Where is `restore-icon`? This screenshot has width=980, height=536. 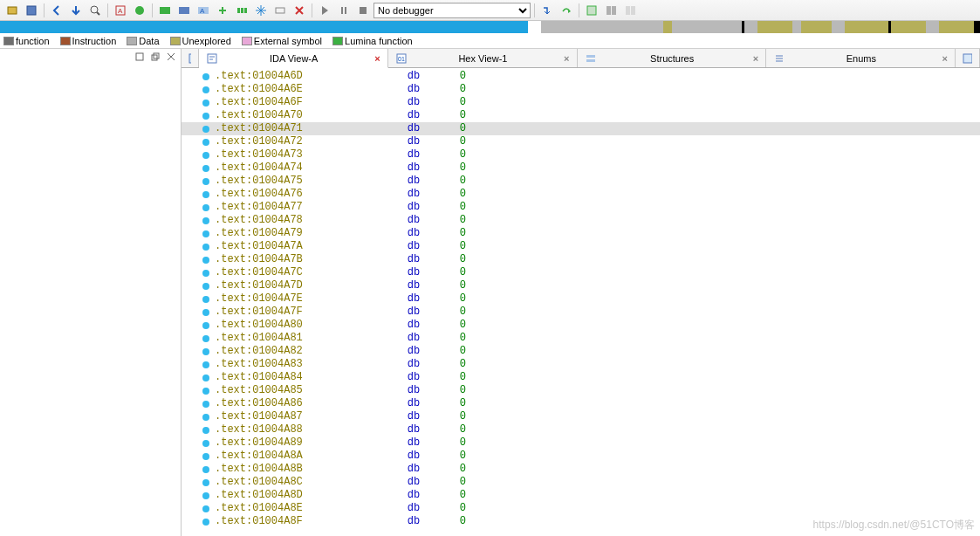 restore-icon is located at coordinates (155, 57).